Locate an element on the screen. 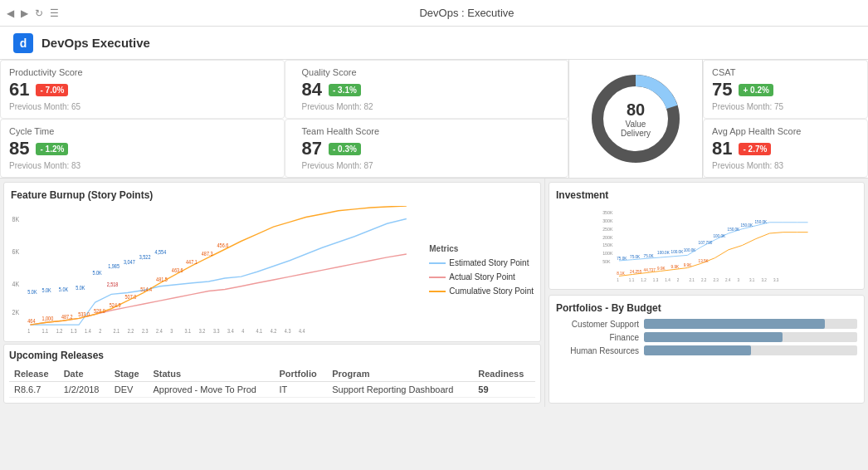  svg-text: 1.3 is located at coordinates (656, 281).